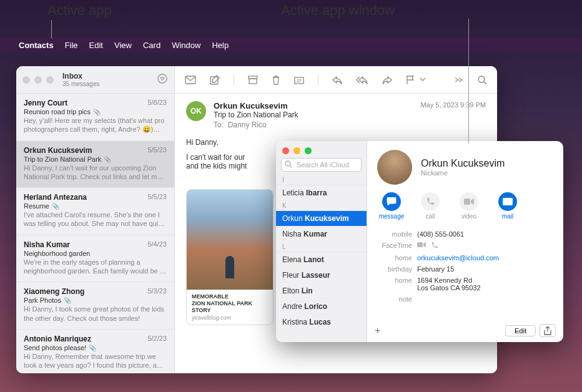  I want to click on menubar: Contacts File Edit View Card Window Help, so click(291, 45).